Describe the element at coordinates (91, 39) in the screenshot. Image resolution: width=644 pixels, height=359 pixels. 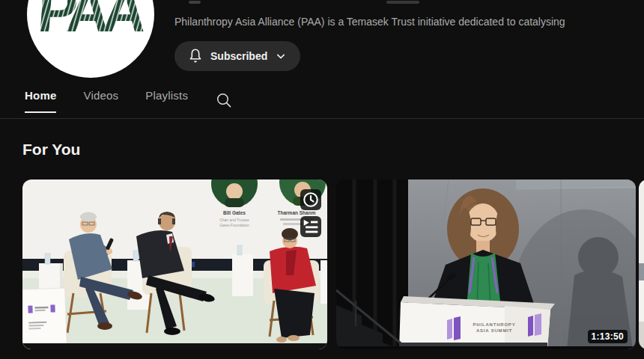
I see `channel-avatar: PAA` at that location.